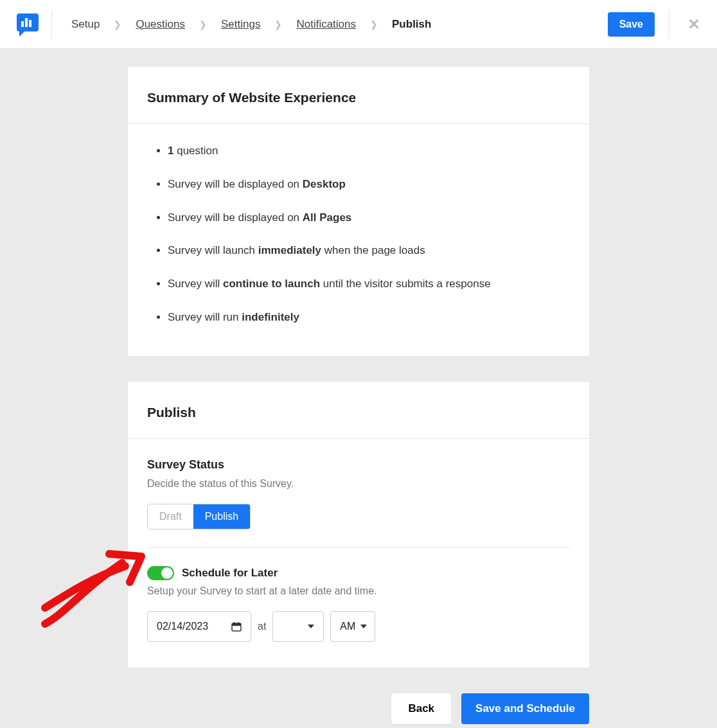 This screenshot has width=717, height=728. I want to click on schedule-hour-select, so click(298, 626).